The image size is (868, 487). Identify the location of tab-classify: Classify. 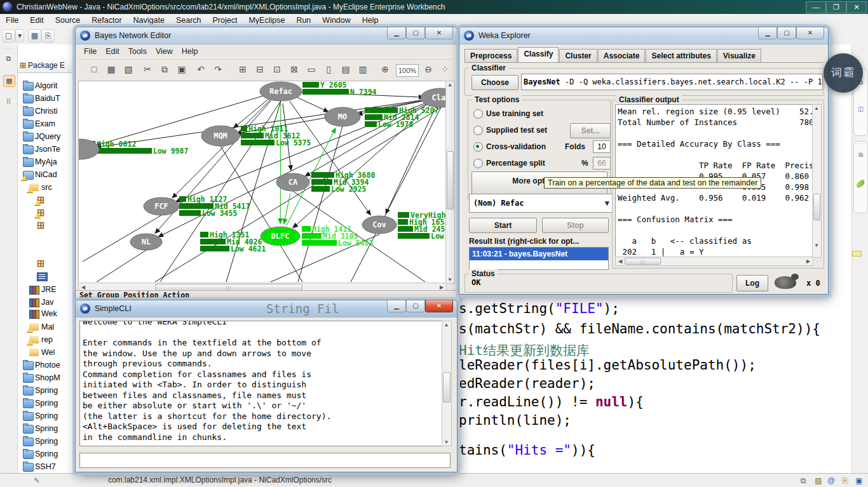
(538, 55).